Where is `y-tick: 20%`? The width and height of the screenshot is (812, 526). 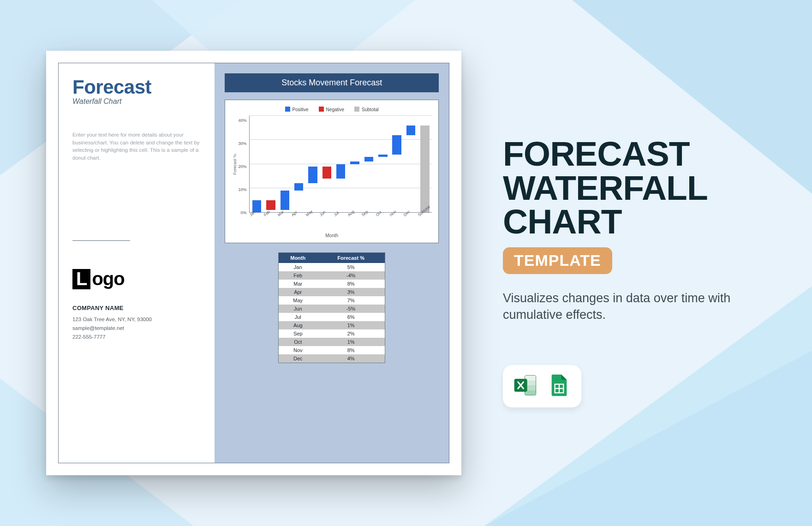
y-tick: 20% is located at coordinates (242, 167).